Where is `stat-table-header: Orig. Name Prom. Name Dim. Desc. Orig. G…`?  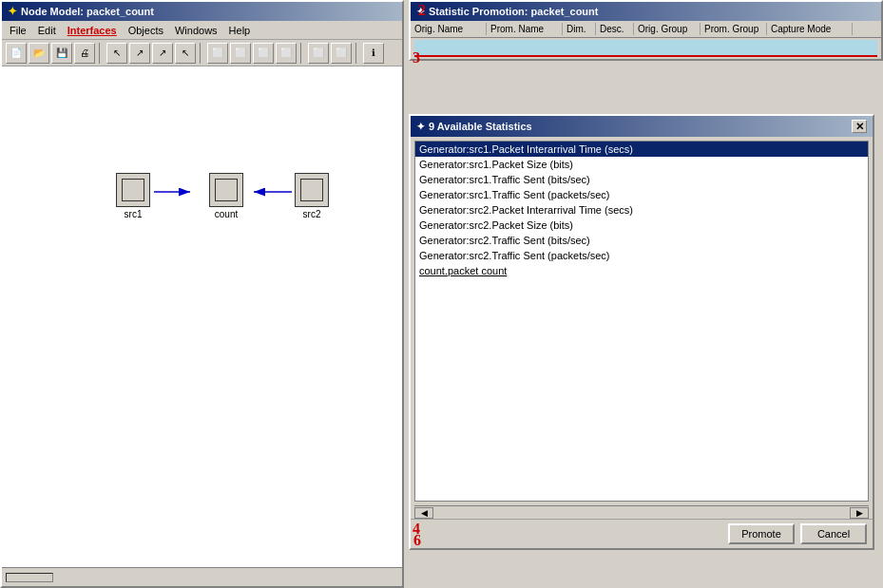 stat-table-header: Orig. Name Prom. Name Dim. Desc. Orig. G… is located at coordinates (646, 29).